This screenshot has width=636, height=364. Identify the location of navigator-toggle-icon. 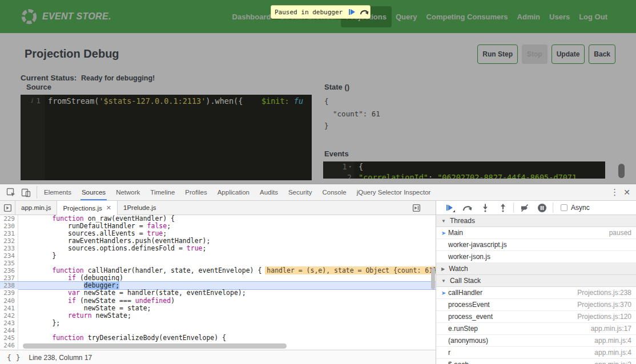
(8, 208).